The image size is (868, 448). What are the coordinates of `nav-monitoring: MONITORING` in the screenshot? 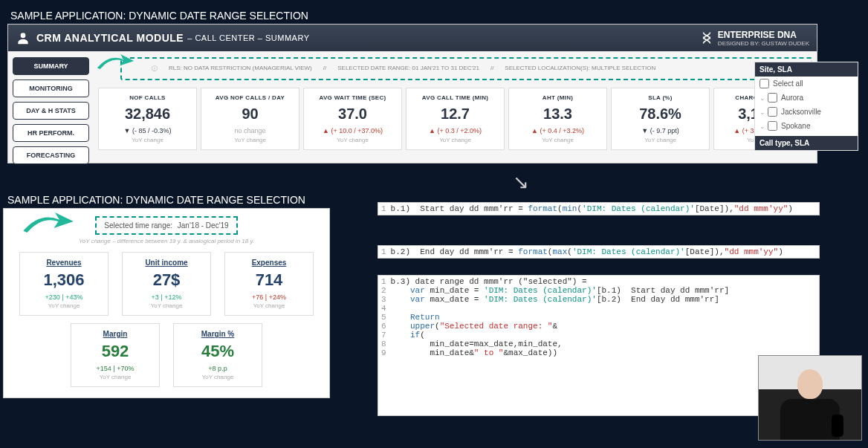 It's located at (51, 88).